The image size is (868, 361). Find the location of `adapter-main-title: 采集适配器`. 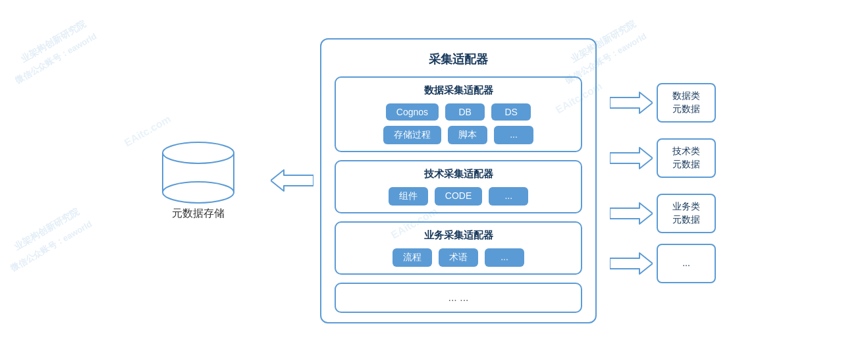

adapter-main-title: 采集适配器 is located at coordinates (458, 59).